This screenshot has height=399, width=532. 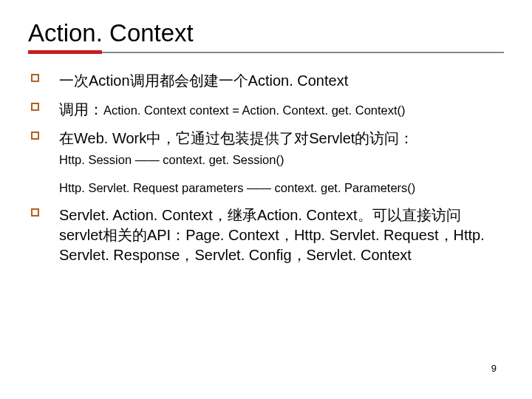 What do you see at coordinates (65, 52) in the screenshot?
I see `underline-red` at bounding box center [65, 52].